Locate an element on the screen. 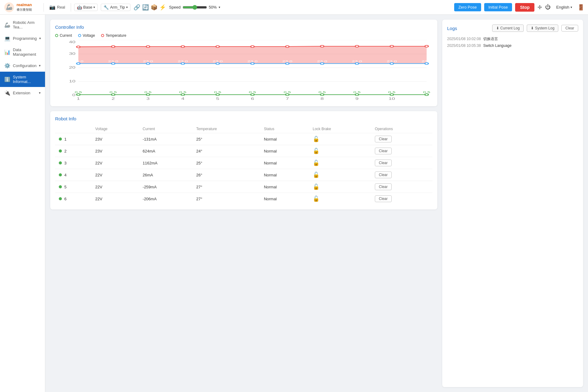 The height and width of the screenshot is (392, 588). cell-temperature: 27° is located at coordinates (227, 187).